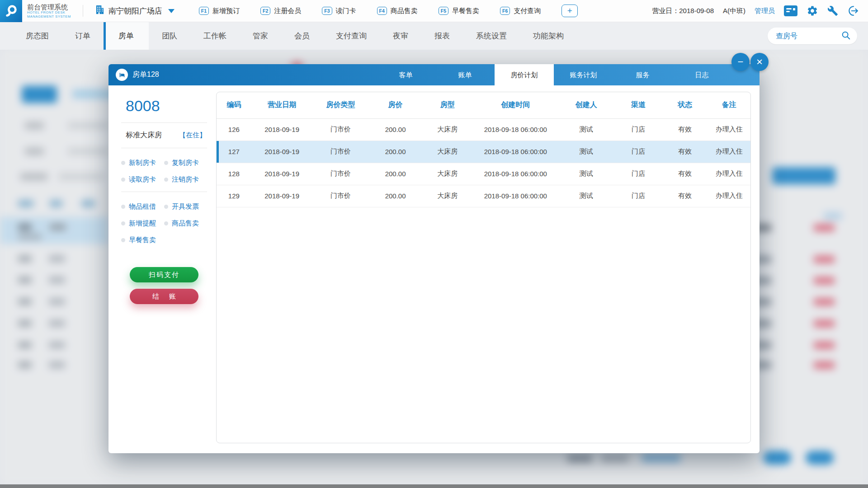 The width and height of the screenshot is (868, 488). I want to click on bottom-strip, so click(434, 486).